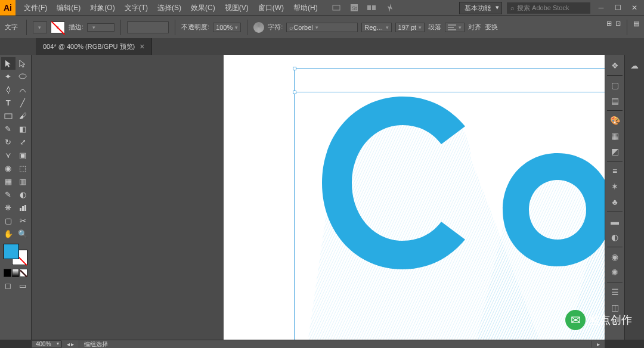 The image size is (644, 348). I want to click on line-tool: ╱, so click(23, 102).